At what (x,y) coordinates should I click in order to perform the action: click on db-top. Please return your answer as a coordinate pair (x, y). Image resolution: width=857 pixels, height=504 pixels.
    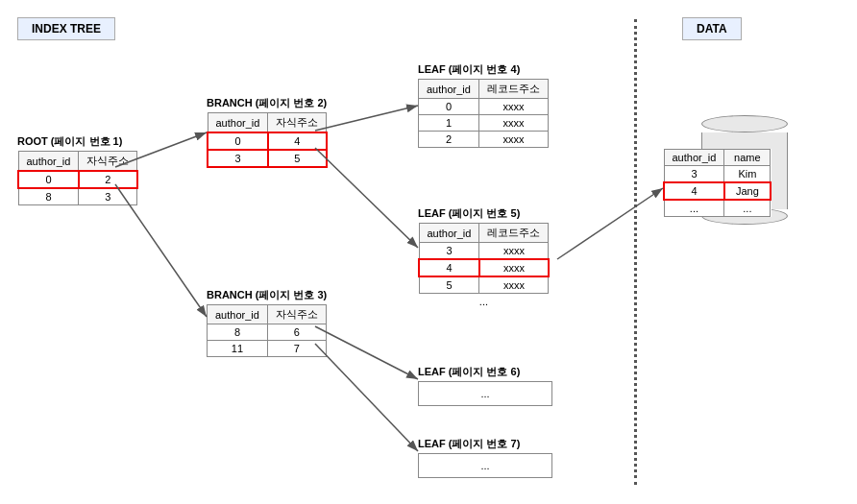
    Looking at the image, I should click on (745, 124).